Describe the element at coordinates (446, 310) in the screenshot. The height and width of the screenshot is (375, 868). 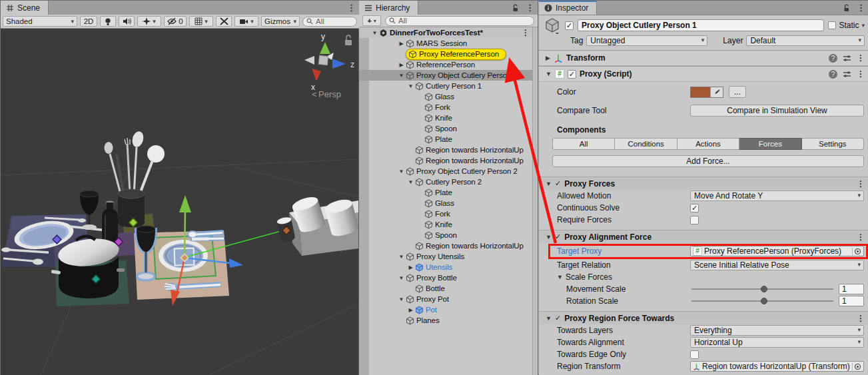
I see `hierarchy-row: ▶ Pot` at that location.